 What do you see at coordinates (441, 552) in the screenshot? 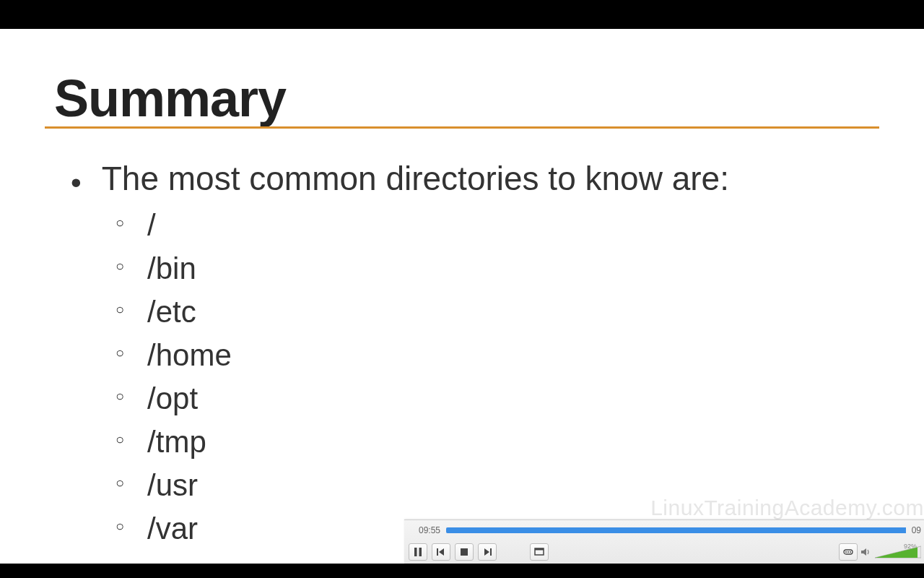
I see `previous-button` at bounding box center [441, 552].